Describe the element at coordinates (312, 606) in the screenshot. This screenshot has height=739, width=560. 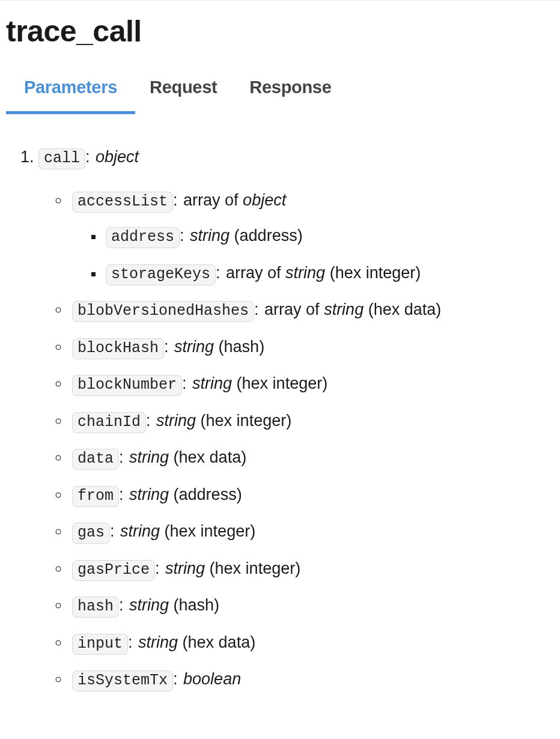
I see `param-item: hash: string (hash)` at that location.